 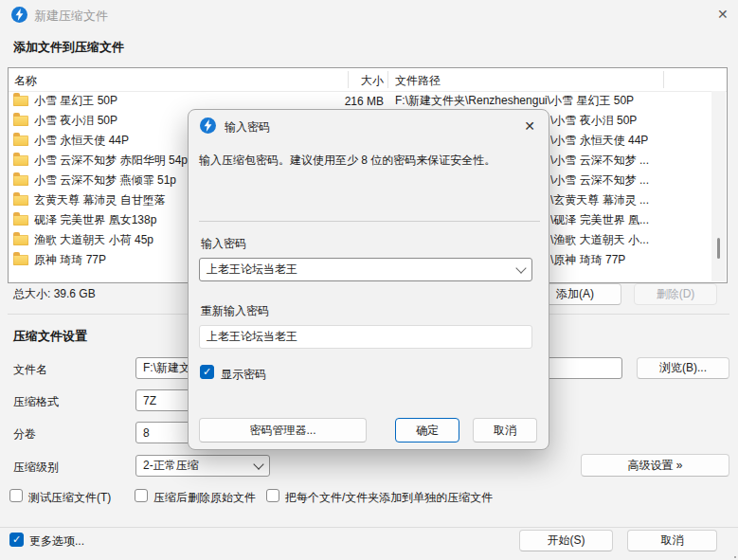 I want to click on file-name: 小雪 星幻王 50P, so click(x=76, y=100).